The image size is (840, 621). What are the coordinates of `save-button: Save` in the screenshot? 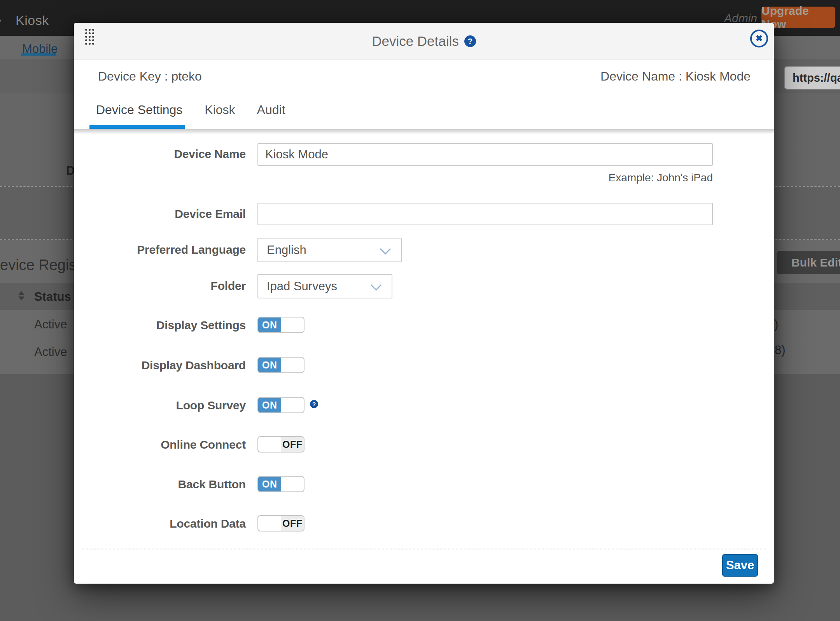 It's located at (740, 565).